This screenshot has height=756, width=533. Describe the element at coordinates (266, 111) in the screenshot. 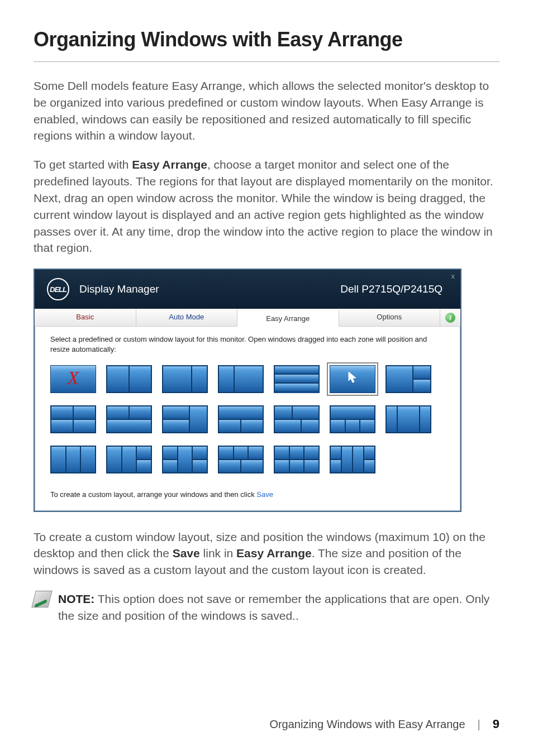

I see `intro-paragraph: Some Dell models feature Easy Arrange, w…` at that location.